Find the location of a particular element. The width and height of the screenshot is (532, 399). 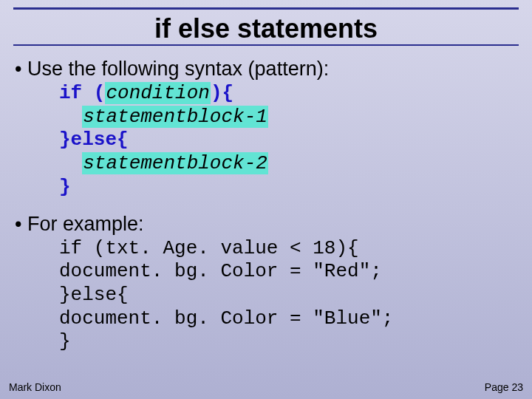

syntax-open2: { is located at coordinates (123, 140).